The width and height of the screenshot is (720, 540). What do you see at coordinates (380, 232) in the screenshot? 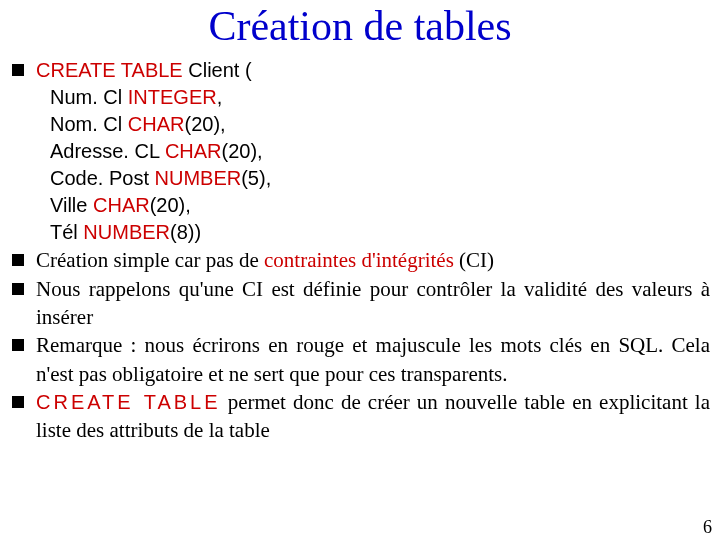
I see `sql-col-tel: Tél NUMBER(8))` at bounding box center [380, 232].